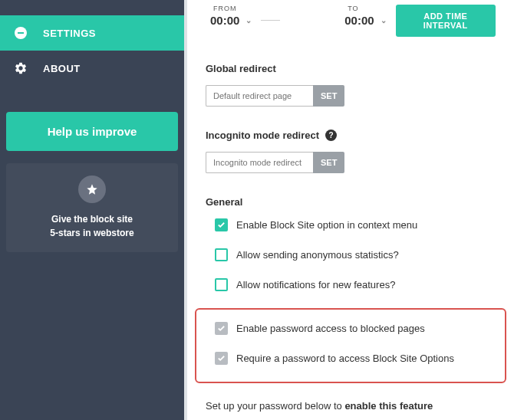 This screenshot has width=514, height=420. Describe the element at coordinates (351, 135) in the screenshot. I see `incognito-redirect-head: Incognito mode redirect ?` at that location.